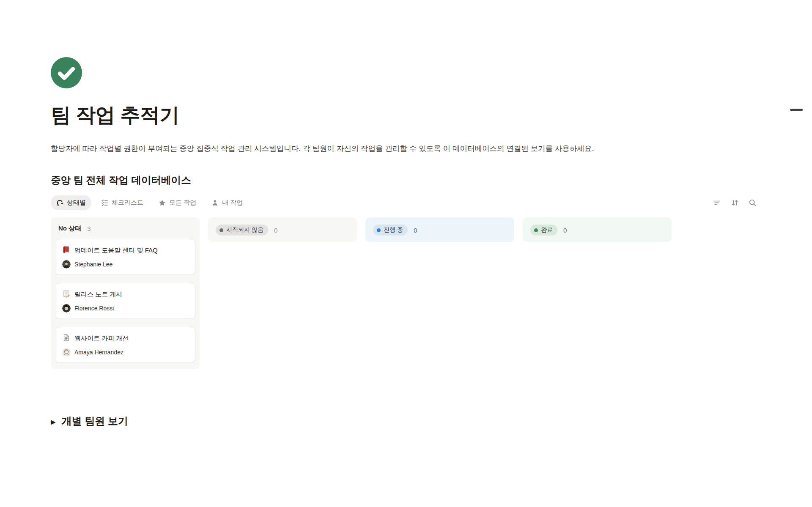 Image resolution: width=812 pixels, height=507 pixels. Describe the element at coordinates (283, 230) in the screenshot. I see `column-not-started: 시작되지 않음 0` at that location.